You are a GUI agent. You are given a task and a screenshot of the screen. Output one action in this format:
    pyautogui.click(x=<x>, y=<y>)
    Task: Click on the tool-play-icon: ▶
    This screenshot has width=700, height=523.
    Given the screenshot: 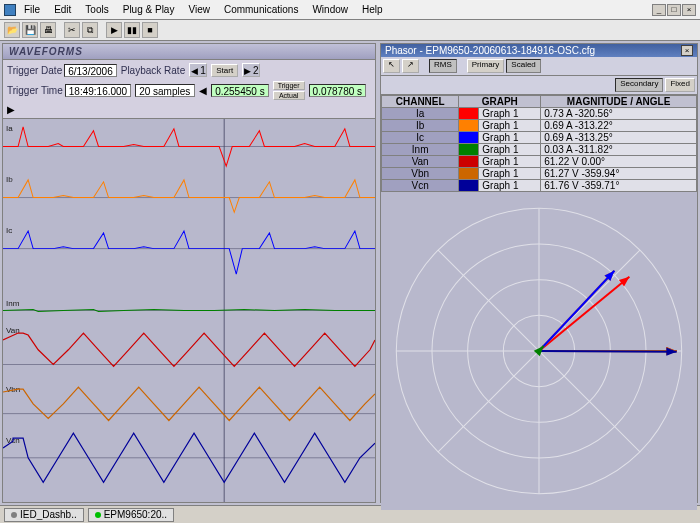 What is the action you would take?
    pyautogui.click(x=114, y=30)
    